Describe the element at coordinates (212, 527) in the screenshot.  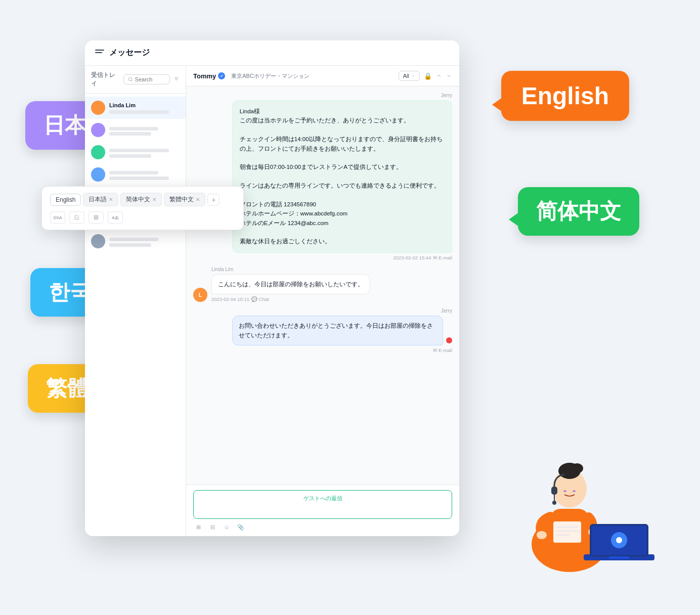
I see `file-tool: ⊟` at that location.